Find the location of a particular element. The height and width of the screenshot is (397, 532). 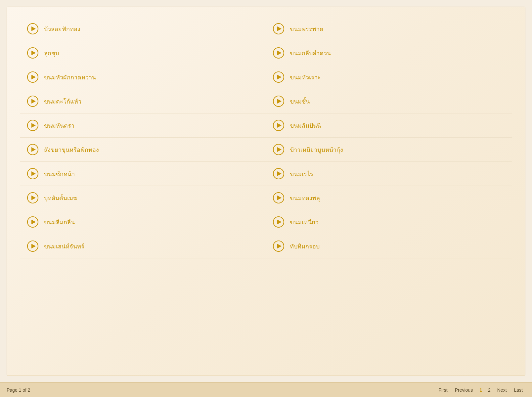

item-label: ขนมตะโก้แห้ว is located at coordinates (63, 101).